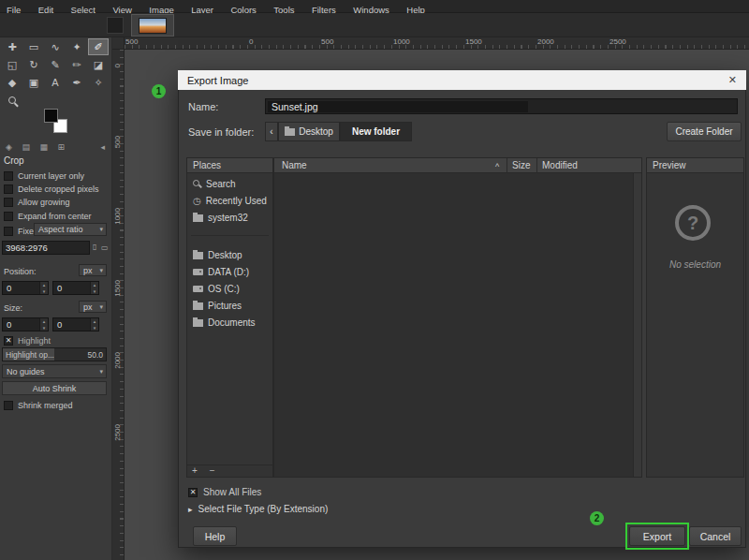  What do you see at coordinates (217, 81) in the screenshot?
I see `dialog-title: Export Image` at bounding box center [217, 81].